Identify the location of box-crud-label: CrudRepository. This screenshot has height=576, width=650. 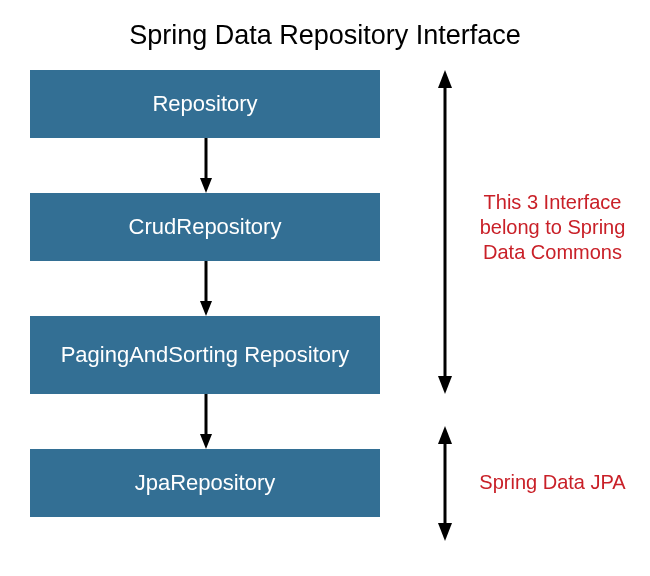
(206, 226).